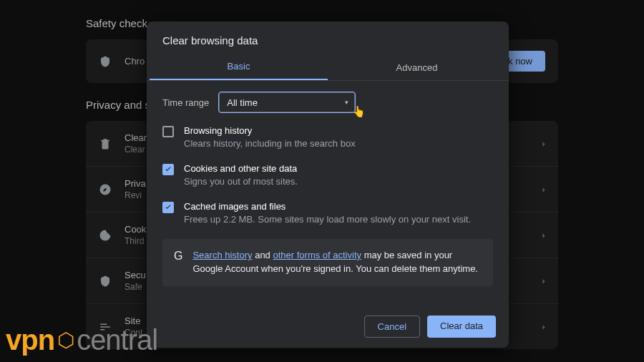  Describe the element at coordinates (239, 70) in the screenshot. I see `tab-basic: Basic` at that location.